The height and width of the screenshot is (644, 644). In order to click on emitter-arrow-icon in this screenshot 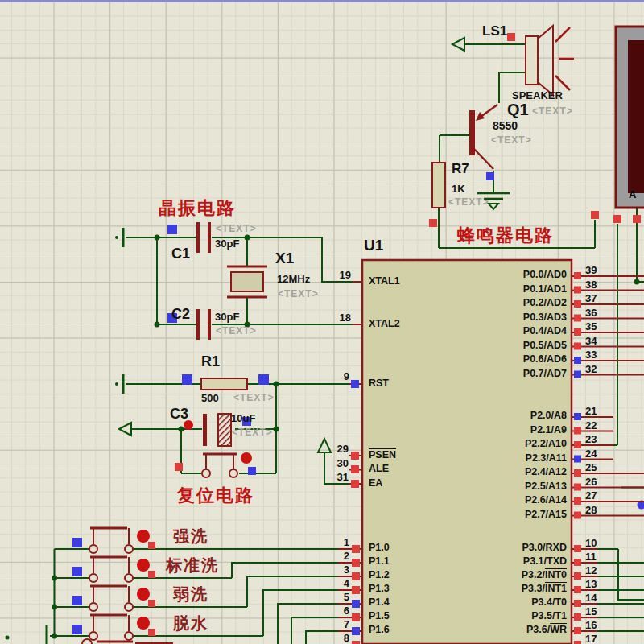, I will do `click(480, 116)`.